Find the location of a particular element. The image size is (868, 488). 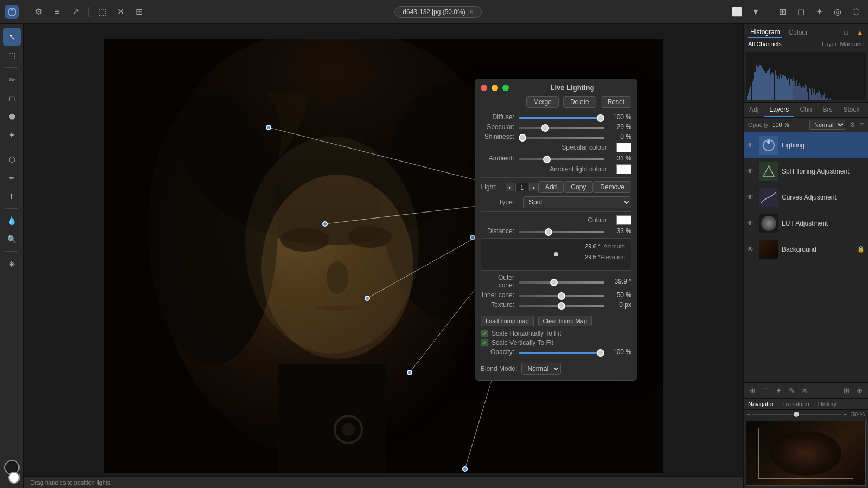

ll-scale-v-checkbox: ✓ is located at coordinates (484, 343).